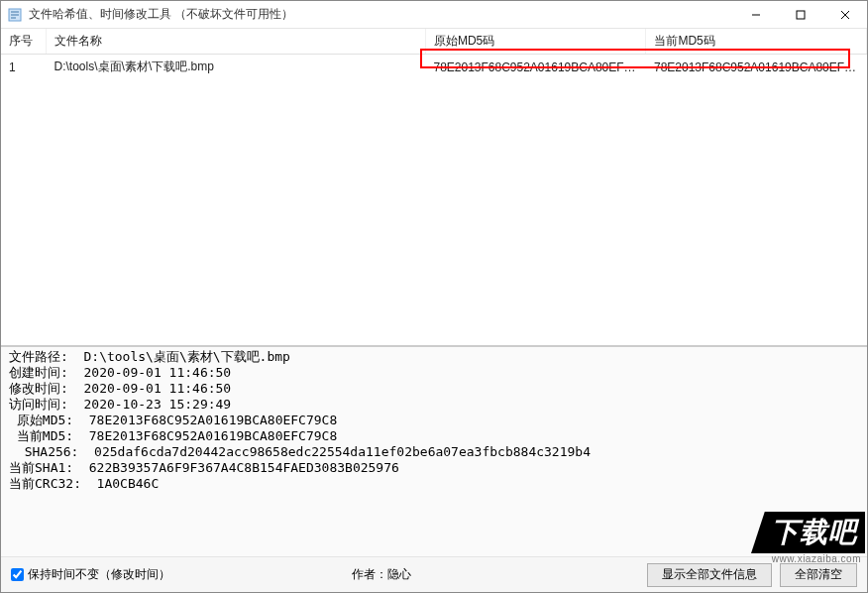 The height and width of the screenshot is (593, 868). I want to click on col-header-name: 文件名称, so click(236, 42).